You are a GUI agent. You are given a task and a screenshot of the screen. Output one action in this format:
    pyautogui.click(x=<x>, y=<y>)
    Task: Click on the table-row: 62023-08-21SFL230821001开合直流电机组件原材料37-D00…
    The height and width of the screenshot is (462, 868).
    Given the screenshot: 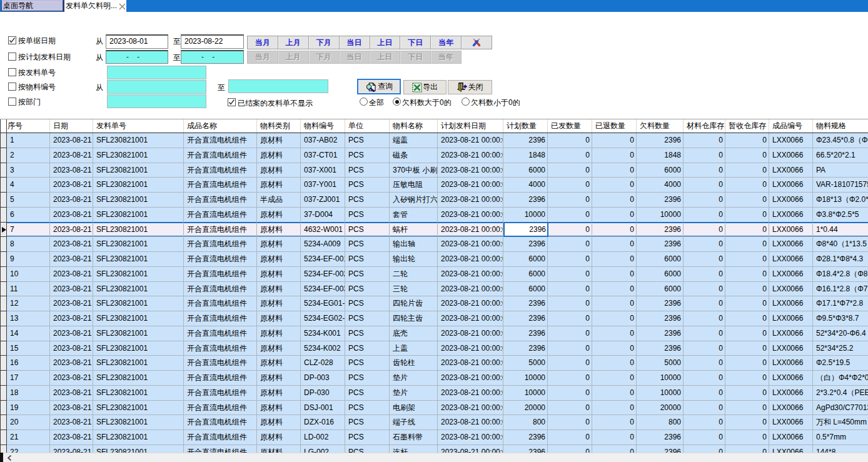 What is the action you would take?
    pyautogui.click(x=434, y=215)
    